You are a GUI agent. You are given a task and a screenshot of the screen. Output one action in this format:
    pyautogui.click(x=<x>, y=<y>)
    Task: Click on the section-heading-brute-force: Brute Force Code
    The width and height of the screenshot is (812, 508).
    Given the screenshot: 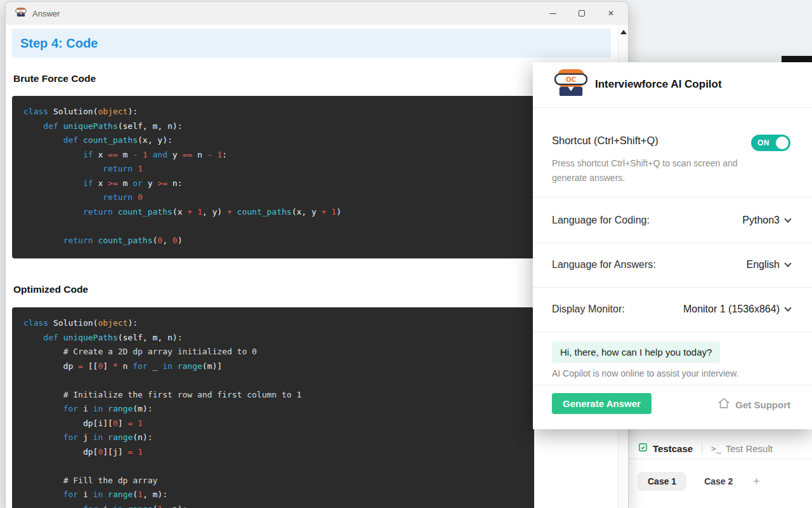 What is the action you would take?
    pyautogui.click(x=55, y=79)
    